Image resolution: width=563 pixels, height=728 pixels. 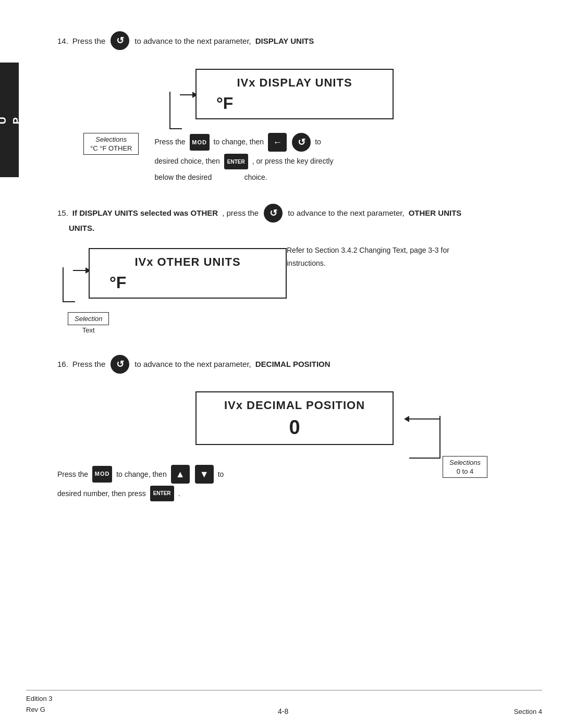 What do you see at coordinates (111, 140) in the screenshot?
I see `selections-title-14: Selections` at bounding box center [111, 140].